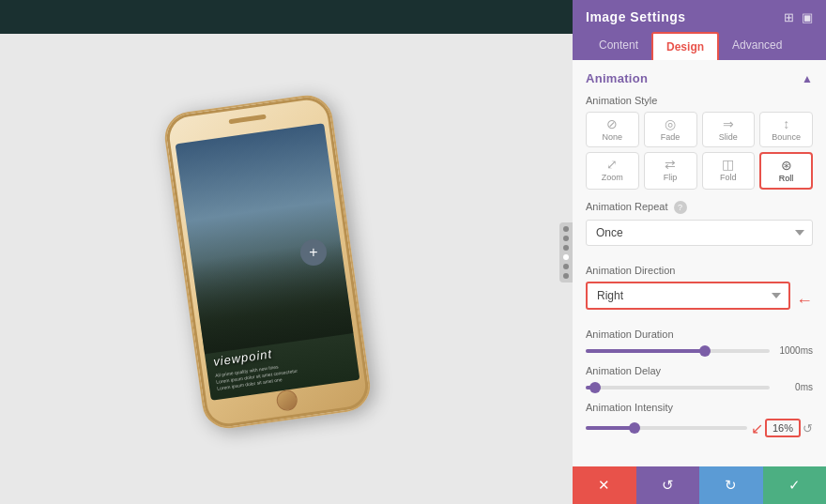 This screenshot has width=826, height=504. Describe the element at coordinates (699, 79) in the screenshot. I see `animation-section-header: Animation ▲` at that location.